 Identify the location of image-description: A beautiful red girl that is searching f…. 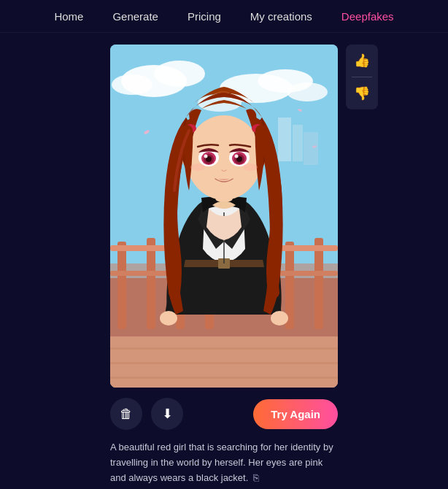
(224, 463).